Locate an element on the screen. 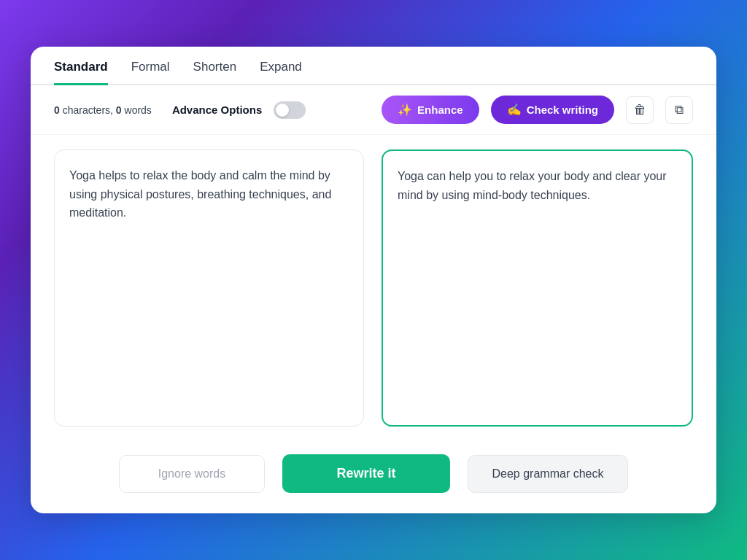  delete-button: 🗑 is located at coordinates (640, 110).